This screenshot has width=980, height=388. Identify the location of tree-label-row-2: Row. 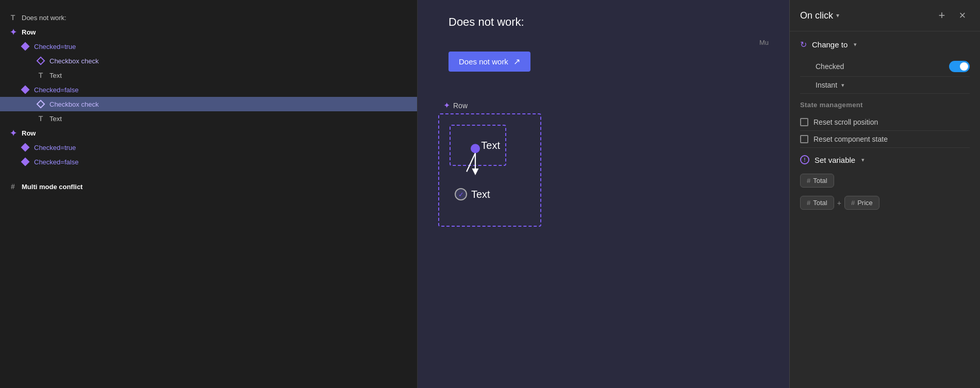
(29, 133).